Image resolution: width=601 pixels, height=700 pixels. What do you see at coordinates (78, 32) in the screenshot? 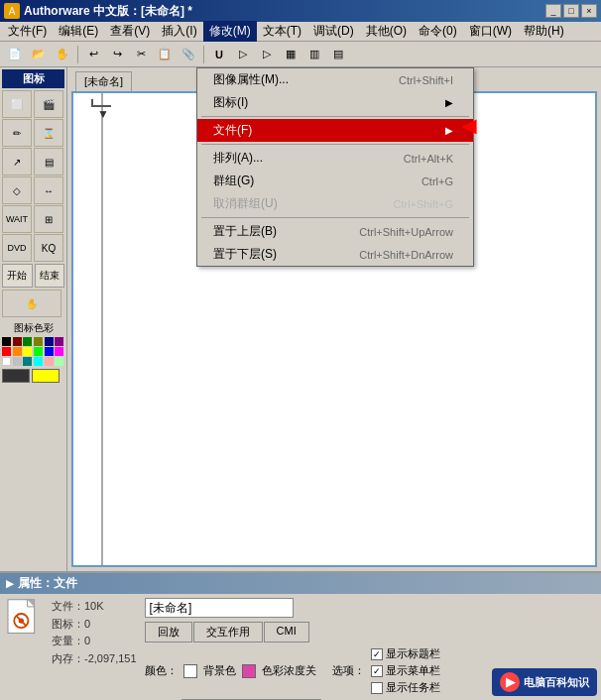
I see `menu-edit: 编辑(E)` at bounding box center [78, 32].